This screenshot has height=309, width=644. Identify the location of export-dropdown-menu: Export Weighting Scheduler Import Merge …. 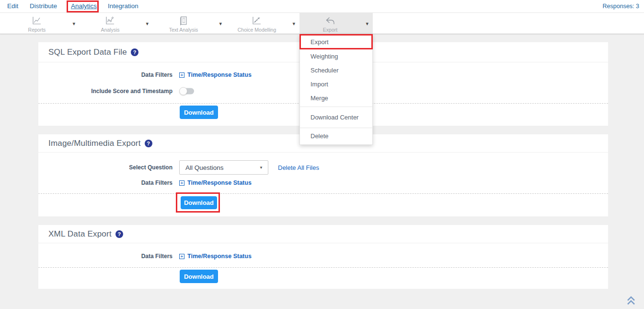
(336, 89).